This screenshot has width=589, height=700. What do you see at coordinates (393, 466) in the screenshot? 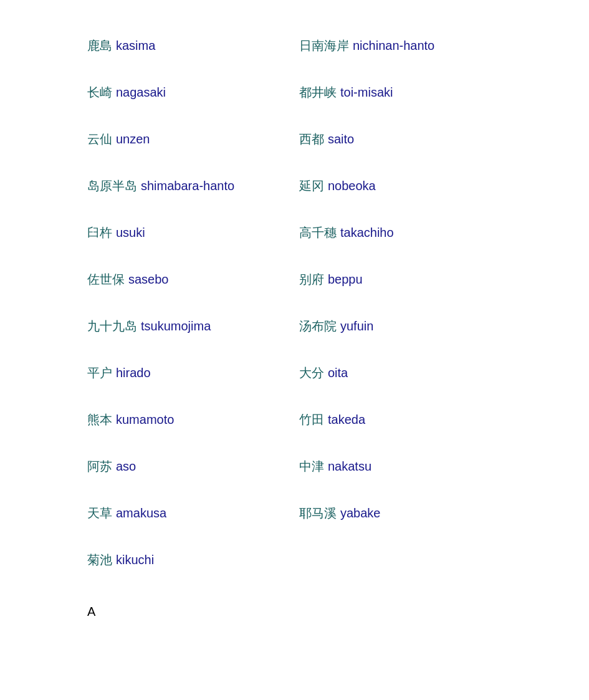
I see `entry-right: 中津nakatsu` at bounding box center [393, 466].